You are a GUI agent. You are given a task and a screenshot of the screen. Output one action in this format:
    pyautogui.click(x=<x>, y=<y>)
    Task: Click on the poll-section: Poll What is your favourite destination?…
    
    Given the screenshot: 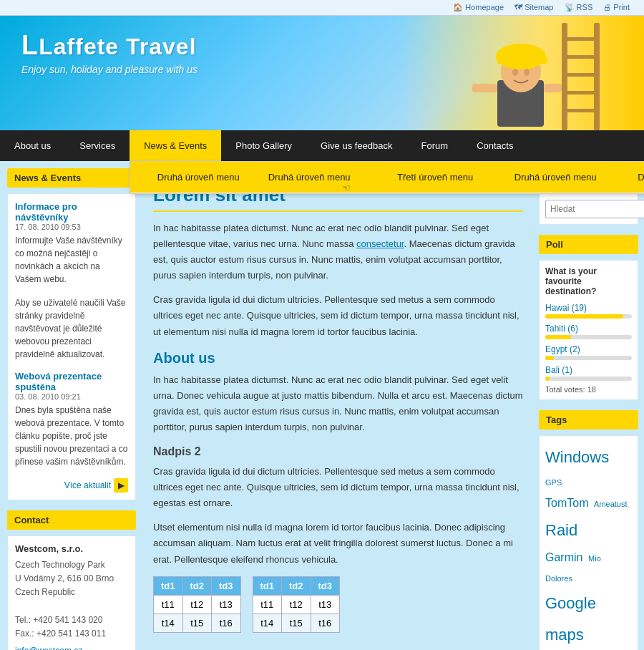 What is the action you would take?
    pyautogui.click(x=588, y=318)
    